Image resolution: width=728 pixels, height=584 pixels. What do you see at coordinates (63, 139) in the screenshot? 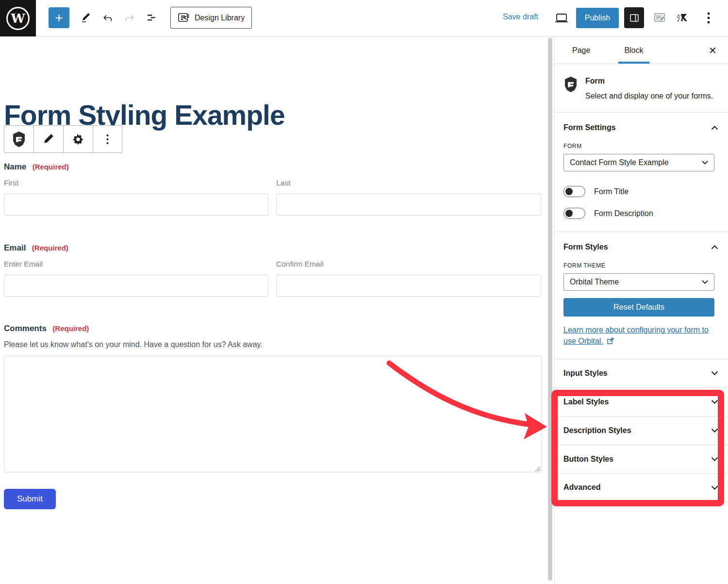
I see `block-toolbar` at bounding box center [63, 139].